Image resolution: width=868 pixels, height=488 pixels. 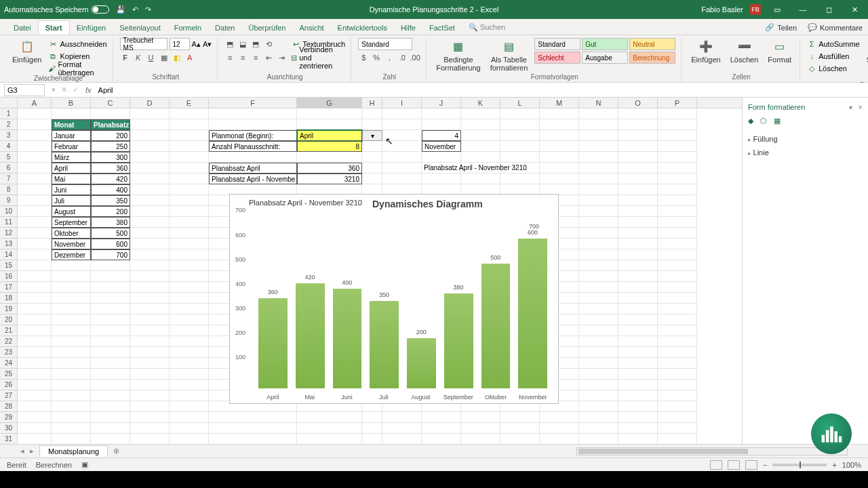 What do you see at coordinates (9, 331) in the screenshot?
I see `row-head: 21` at bounding box center [9, 331].